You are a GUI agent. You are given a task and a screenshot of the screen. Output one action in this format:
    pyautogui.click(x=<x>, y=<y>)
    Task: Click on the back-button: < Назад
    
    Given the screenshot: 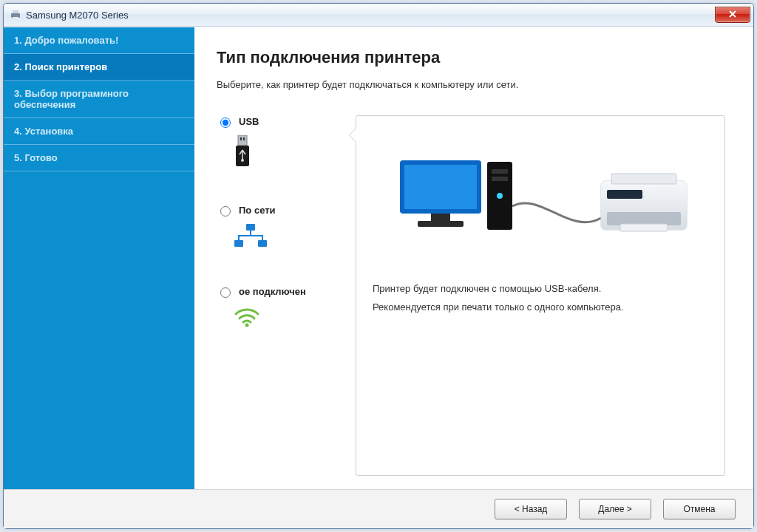 What is the action you would take?
    pyautogui.click(x=531, y=509)
    